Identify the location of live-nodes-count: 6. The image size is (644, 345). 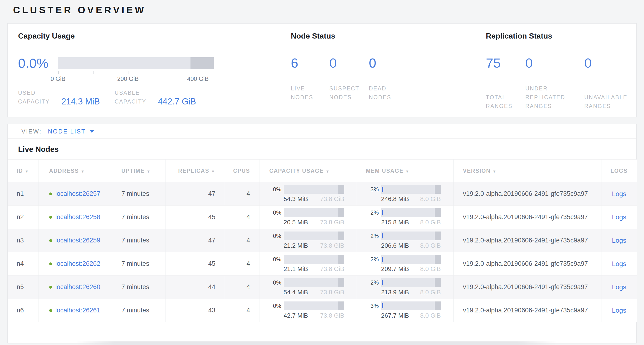
(310, 63).